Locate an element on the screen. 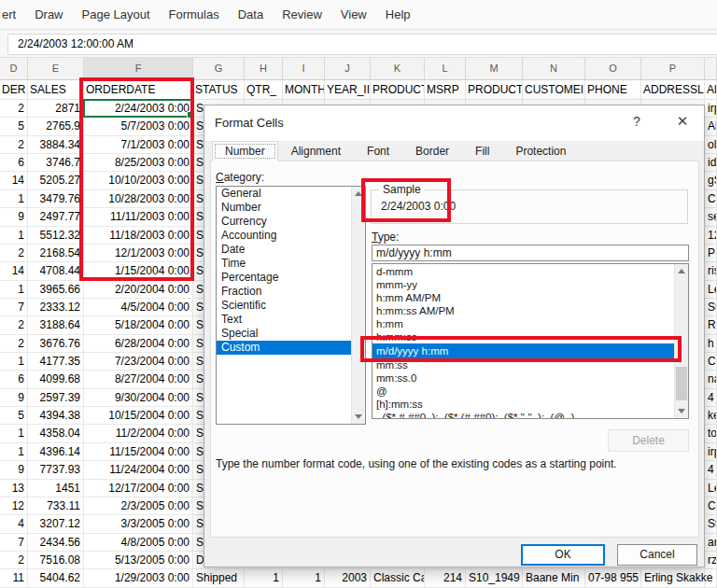 The height and width of the screenshot is (588, 717). cell: 5404.62 is located at coordinates (56, 579).